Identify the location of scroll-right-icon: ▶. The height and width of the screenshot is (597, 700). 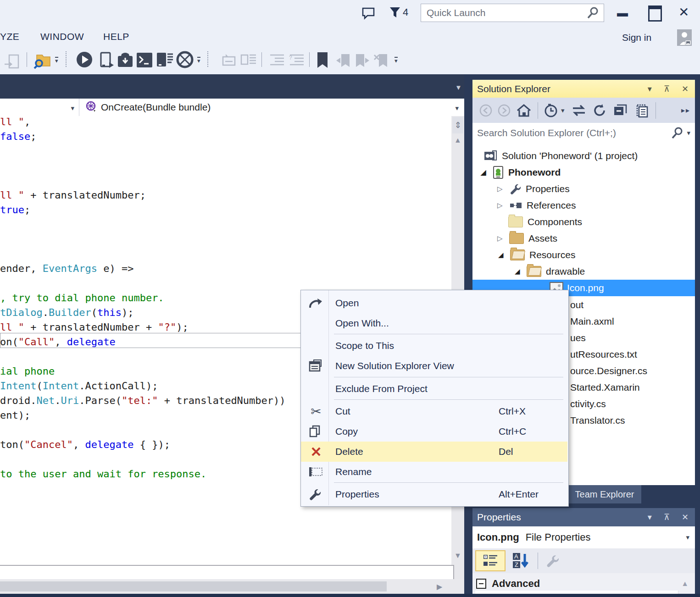
(439, 587).